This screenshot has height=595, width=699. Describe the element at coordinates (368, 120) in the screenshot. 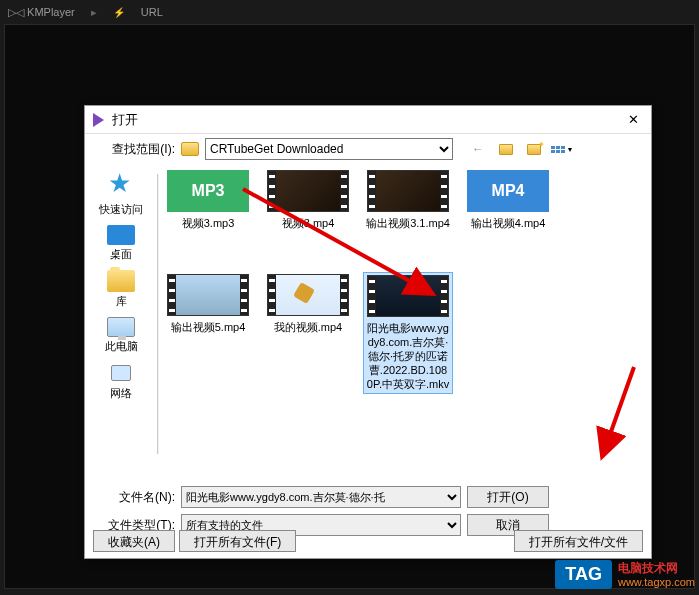

I see `dialog-titlebar: 打开 ✕` at that location.